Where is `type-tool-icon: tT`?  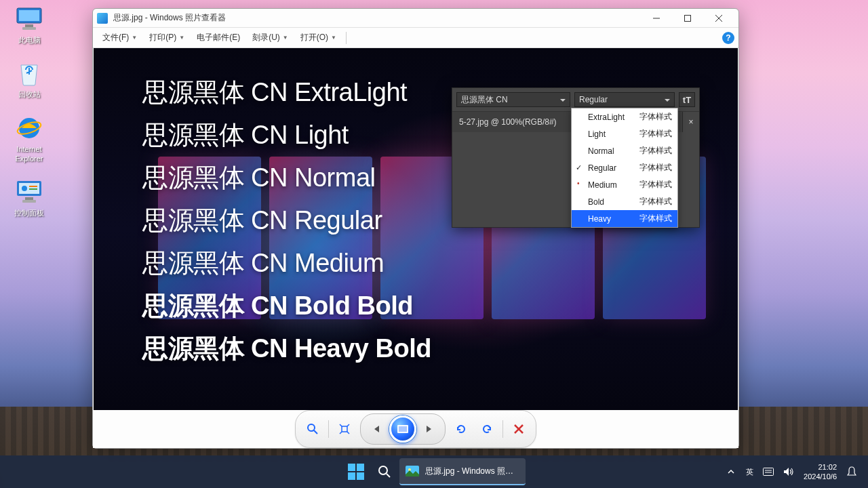
type-tool-icon: tT is located at coordinates (687, 100).